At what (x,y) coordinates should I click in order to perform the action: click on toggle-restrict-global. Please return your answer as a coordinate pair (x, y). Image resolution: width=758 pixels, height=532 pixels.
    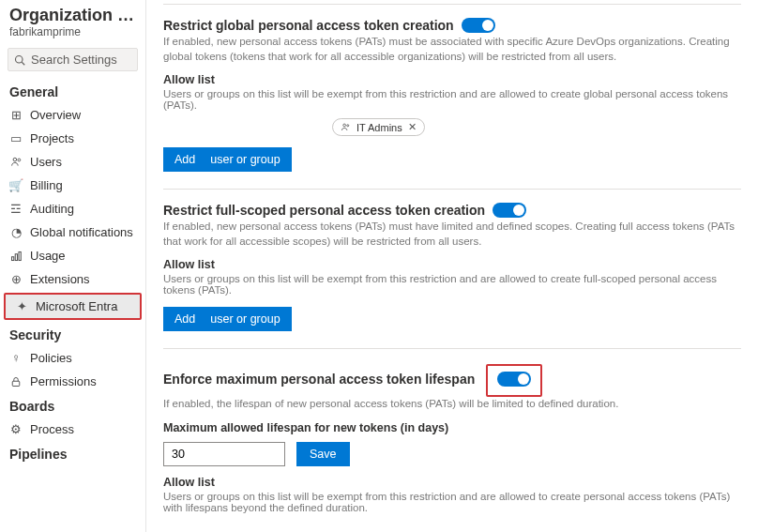
    Looking at the image, I should click on (478, 25).